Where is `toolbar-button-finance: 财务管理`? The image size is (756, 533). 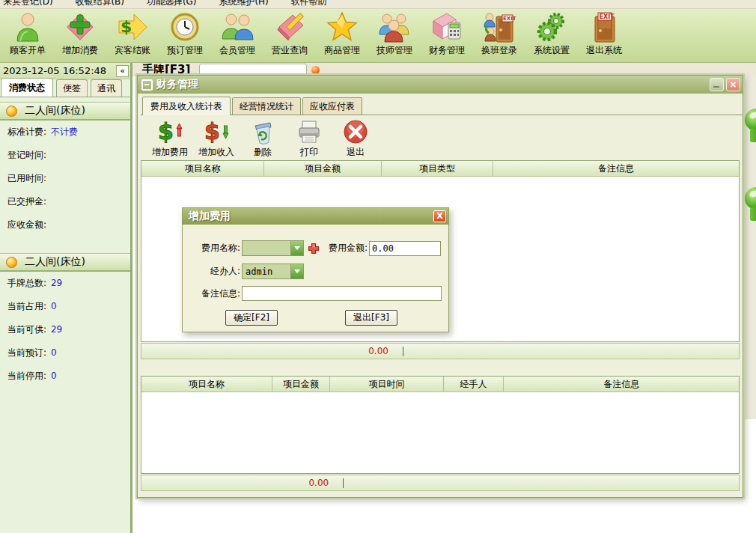 toolbar-button-finance: 财务管理 is located at coordinates (447, 36).